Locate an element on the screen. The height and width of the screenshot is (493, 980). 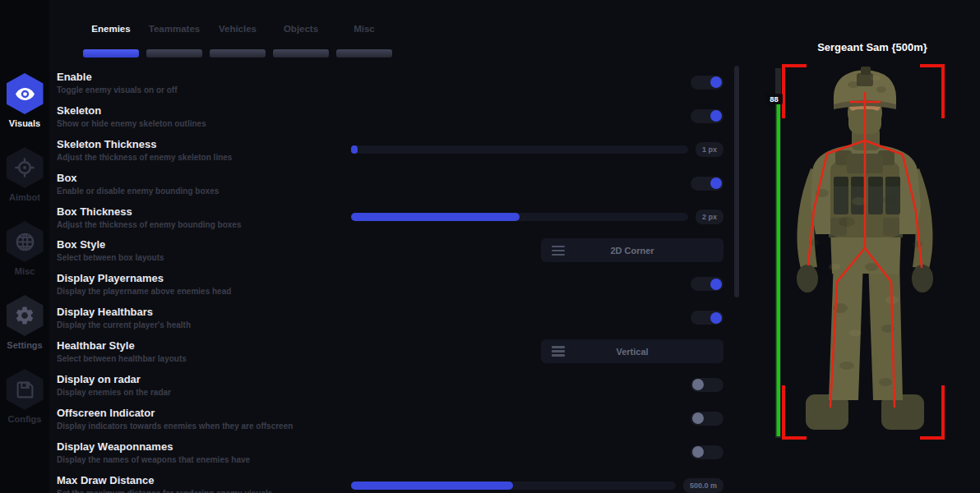
setting-description: Display the names of weapons that enemie… is located at coordinates (373, 460).